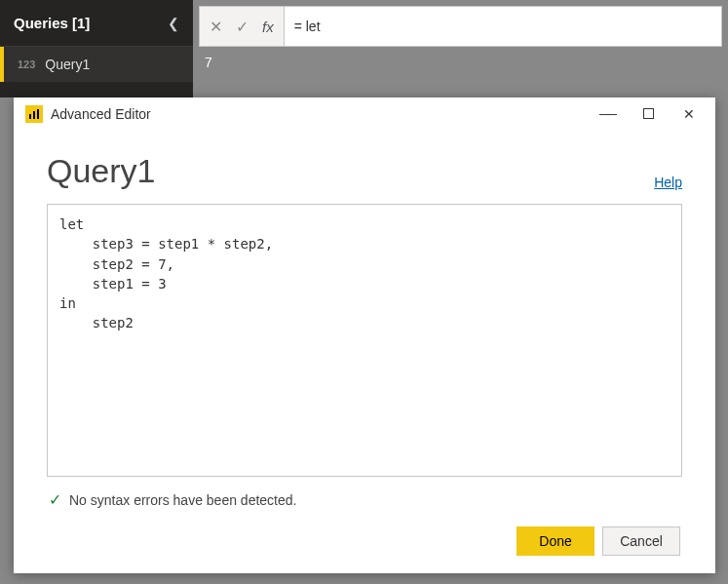  I want to click on sidebar-header: Queries [1] ❮, so click(96, 23).